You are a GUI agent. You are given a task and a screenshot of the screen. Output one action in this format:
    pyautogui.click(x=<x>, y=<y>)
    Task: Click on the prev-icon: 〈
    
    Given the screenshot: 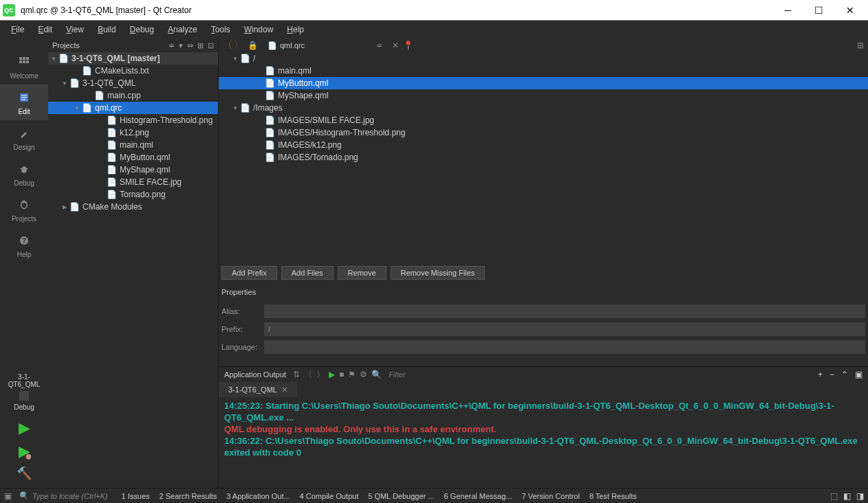 What is the action you would take?
    pyautogui.click(x=308, y=375)
    